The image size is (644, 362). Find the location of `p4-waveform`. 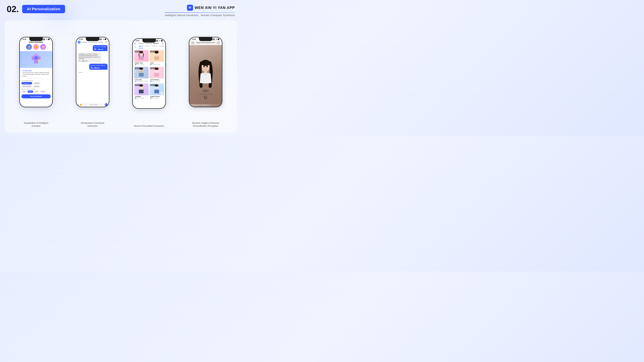

p4-waveform is located at coordinates (206, 91).